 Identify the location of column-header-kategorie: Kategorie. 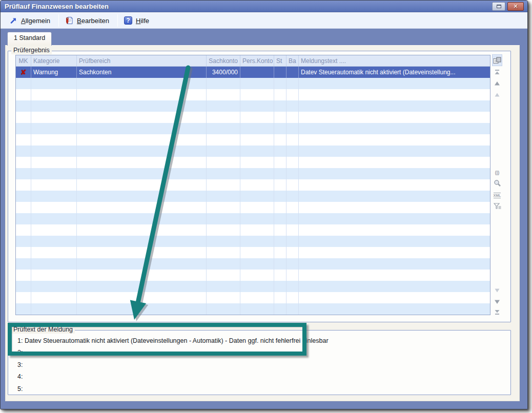
(54, 60).